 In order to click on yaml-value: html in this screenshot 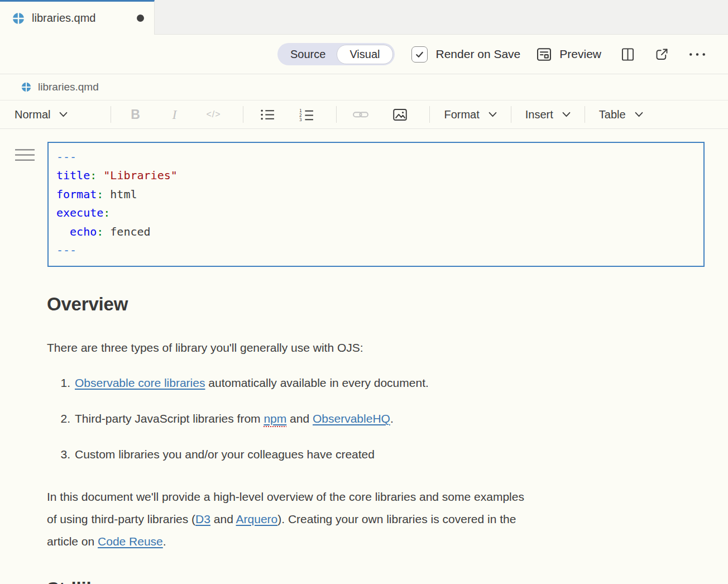, I will do `click(120, 194)`.